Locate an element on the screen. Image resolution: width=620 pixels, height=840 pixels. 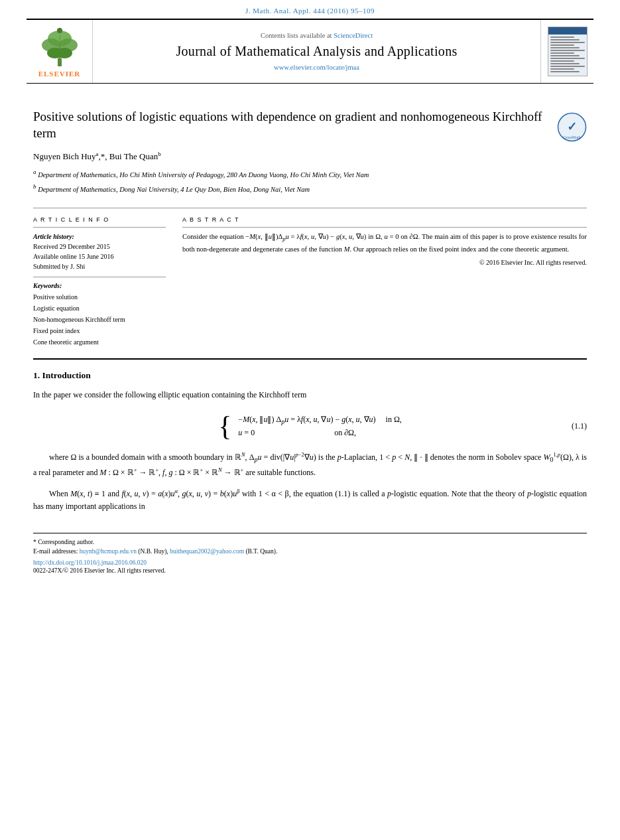
abstract-col: A B S T R A C T Consider the equation −M… is located at coordinates (385, 282).